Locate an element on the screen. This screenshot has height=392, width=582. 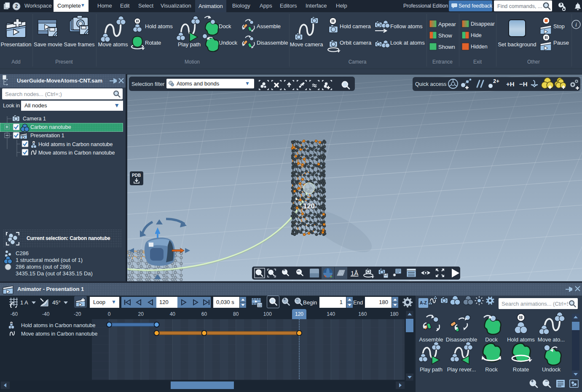
svg-text: +H is located at coordinates (510, 84).